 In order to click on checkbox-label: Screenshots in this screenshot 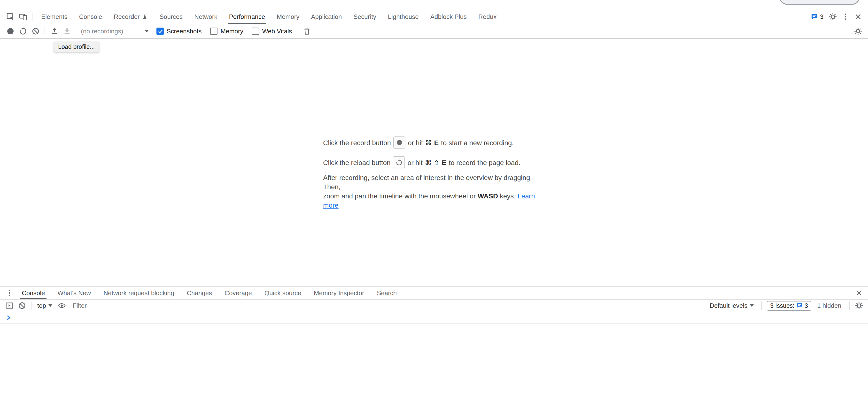, I will do `click(184, 31)`.